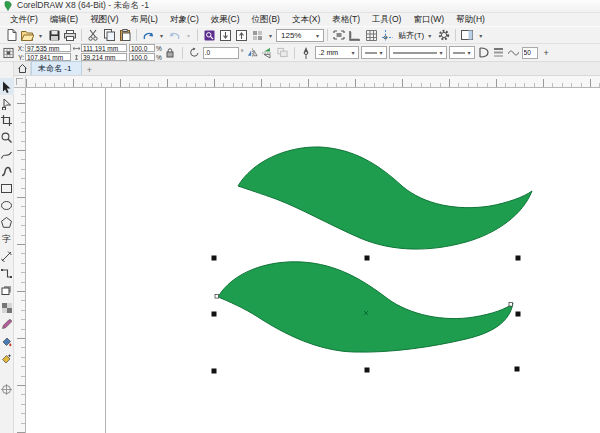  What do you see at coordinates (530, 53) in the screenshot?
I see `smoothing-field` at bounding box center [530, 53].